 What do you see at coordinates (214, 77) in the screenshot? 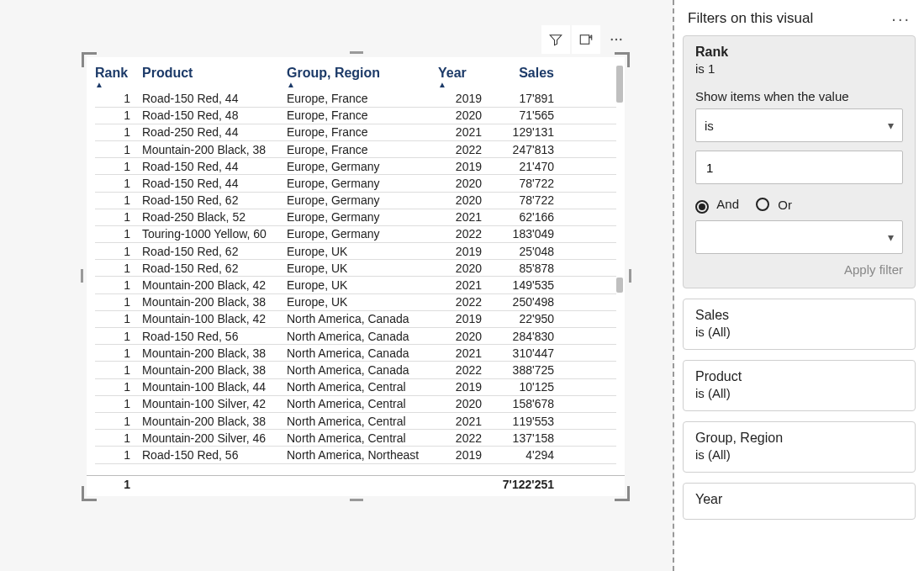
I see `column-header-product: Product` at bounding box center [214, 77].